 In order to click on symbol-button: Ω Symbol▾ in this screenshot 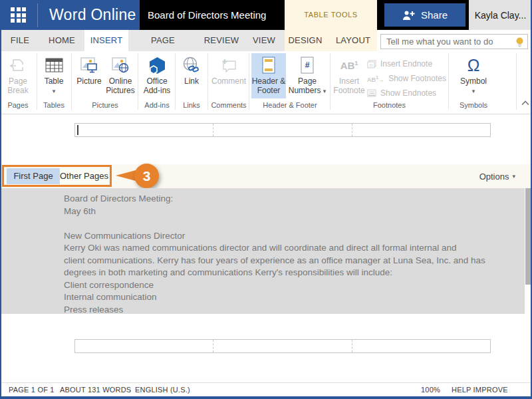, I will do `click(473, 76)`.